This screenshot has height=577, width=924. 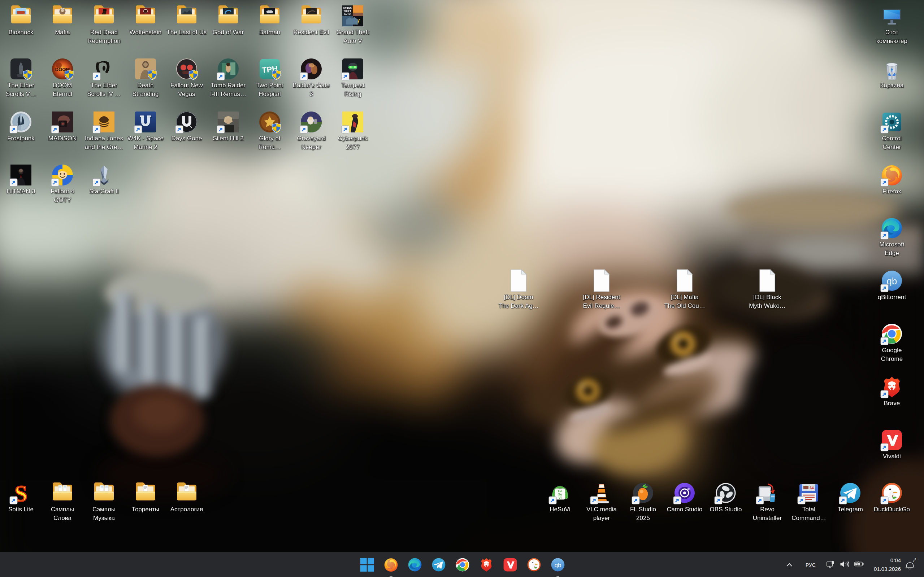 What do you see at coordinates (558, 565) in the screenshot?
I see `svg-text: qb` at bounding box center [558, 565].